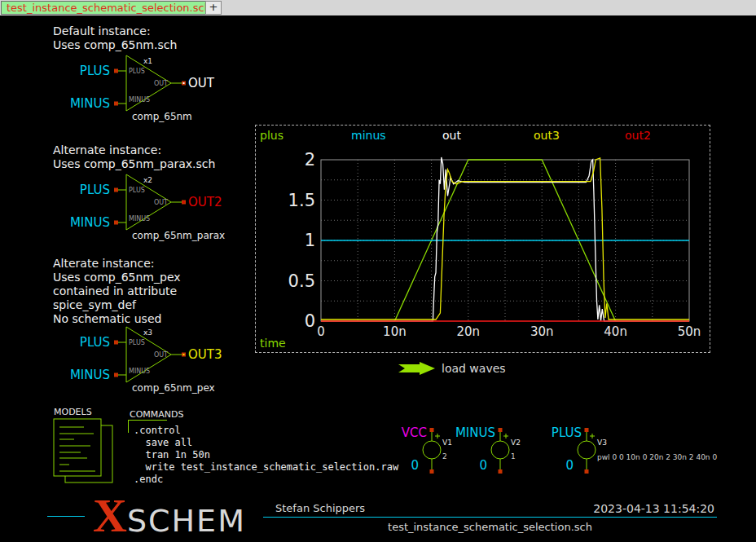  What do you see at coordinates (451, 135) in the screenshot?
I see `legend-out: out` at bounding box center [451, 135].